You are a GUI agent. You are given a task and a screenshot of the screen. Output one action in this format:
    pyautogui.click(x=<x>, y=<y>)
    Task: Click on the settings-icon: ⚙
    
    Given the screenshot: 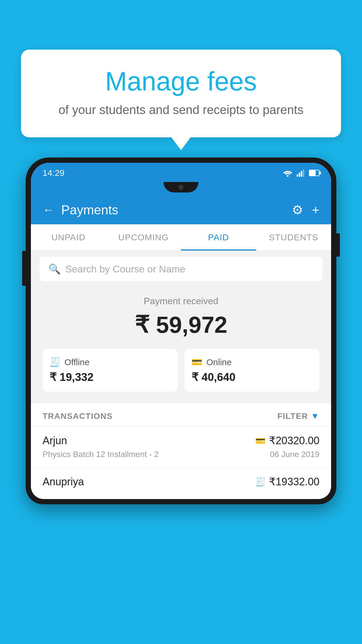 What is the action you would take?
    pyautogui.click(x=297, y=210)
    